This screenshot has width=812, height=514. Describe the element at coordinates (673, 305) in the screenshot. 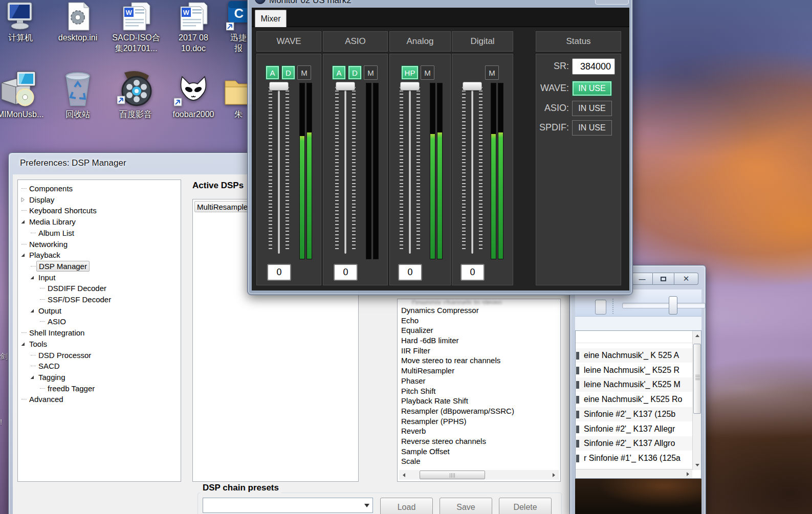

I see `seek-slider-handle` at that location.